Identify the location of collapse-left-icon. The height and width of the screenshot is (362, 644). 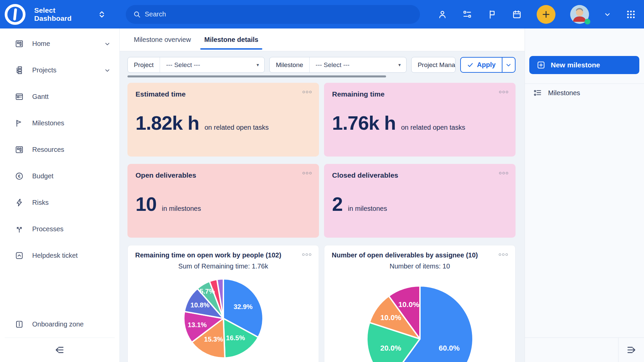
(60, 350).